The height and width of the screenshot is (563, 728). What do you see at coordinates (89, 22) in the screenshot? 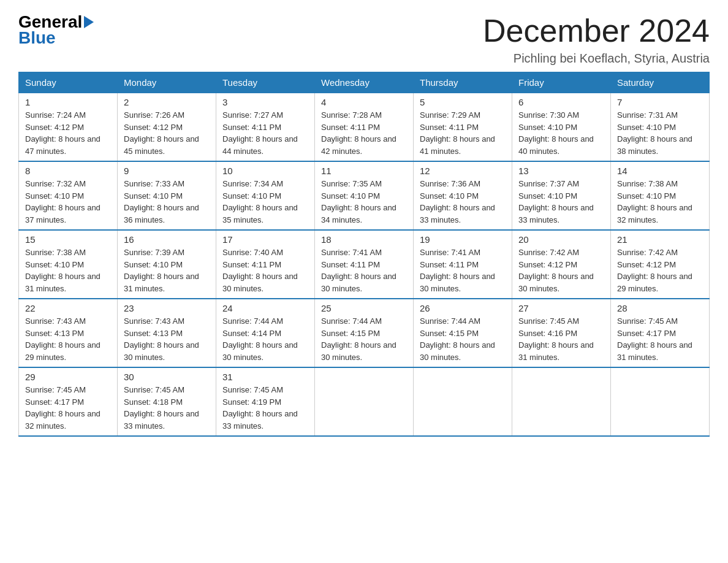
I see `logo-arrow-icon` at bounding box center [89, 22].